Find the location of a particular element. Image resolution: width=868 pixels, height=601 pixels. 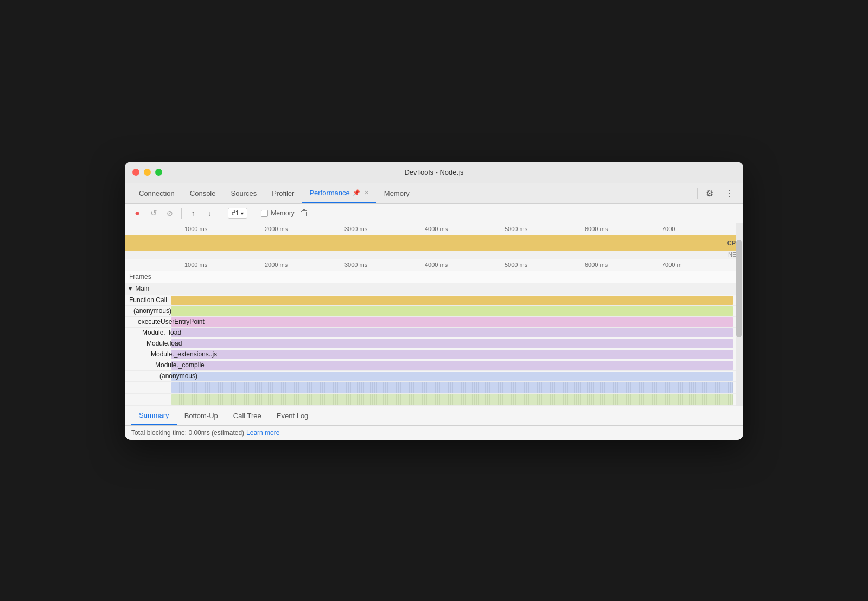

frames-row: Frames is located at coordinates (434, 277).